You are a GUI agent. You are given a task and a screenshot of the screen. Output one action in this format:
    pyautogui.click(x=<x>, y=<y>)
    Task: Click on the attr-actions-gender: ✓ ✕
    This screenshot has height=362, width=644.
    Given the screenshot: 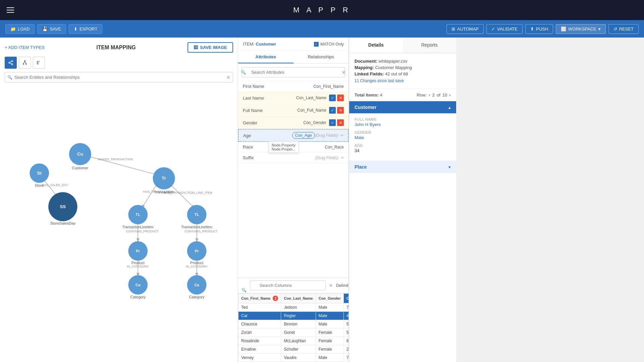 What is the action you would take?
    pyautogui.click(x=336, y=123)
    